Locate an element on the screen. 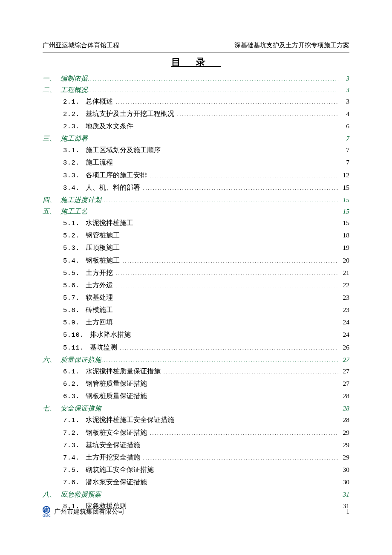 This screenshot has width=392, height=555. toc-number: 5.11. is located at coordinates (73, 348).